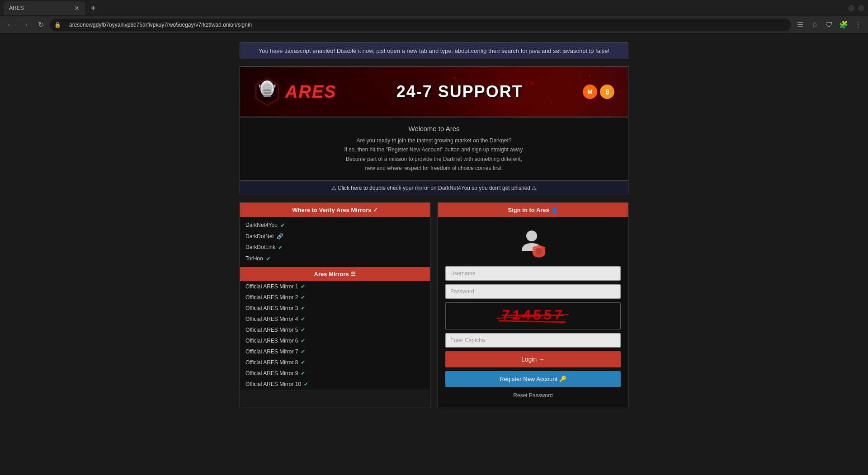 This screenshot has width=868, height=475. What do you see at coordinates (272, 287) in the screenshot?
I see `mirror-1-label: Official ARES Mirror 1` at bounding box center [272, 287].